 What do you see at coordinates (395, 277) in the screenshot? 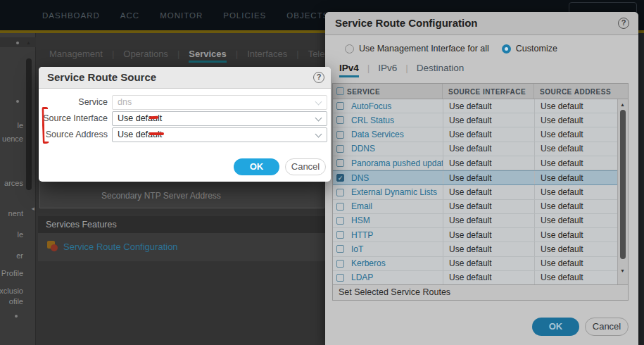
I see `service-link: LDAP` at bounding box center [395, 277].